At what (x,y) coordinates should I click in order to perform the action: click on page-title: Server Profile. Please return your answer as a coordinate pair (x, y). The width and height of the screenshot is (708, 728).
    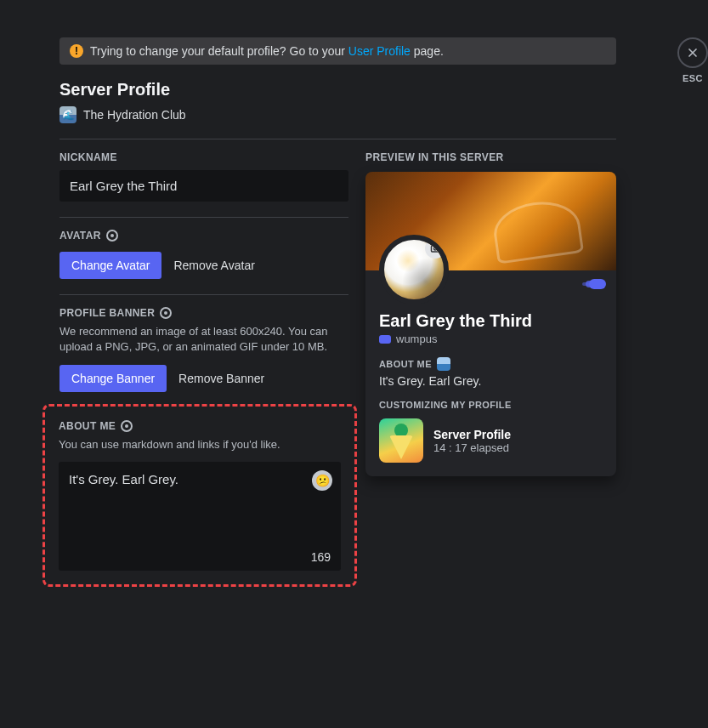
    Looking at the image, I should click on (338, 90).